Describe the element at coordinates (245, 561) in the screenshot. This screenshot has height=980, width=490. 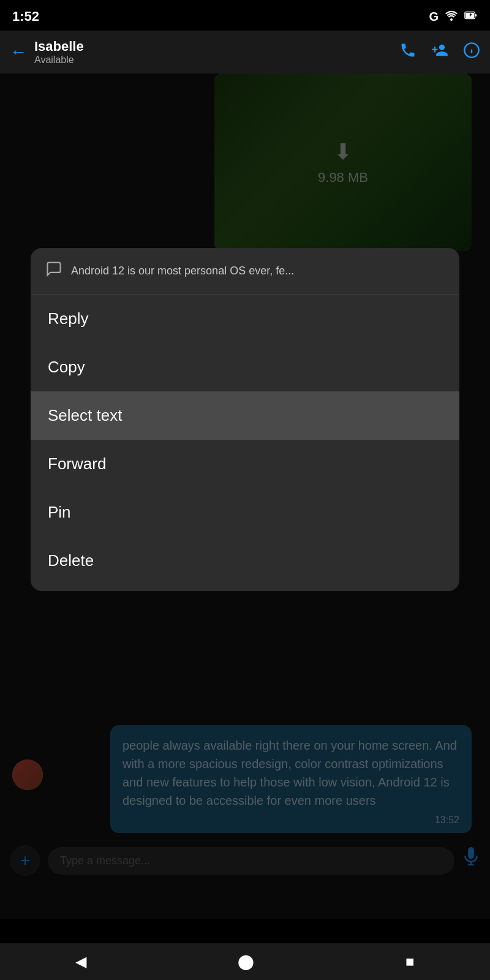
I see `delete-menu-item: Delete` at that location.